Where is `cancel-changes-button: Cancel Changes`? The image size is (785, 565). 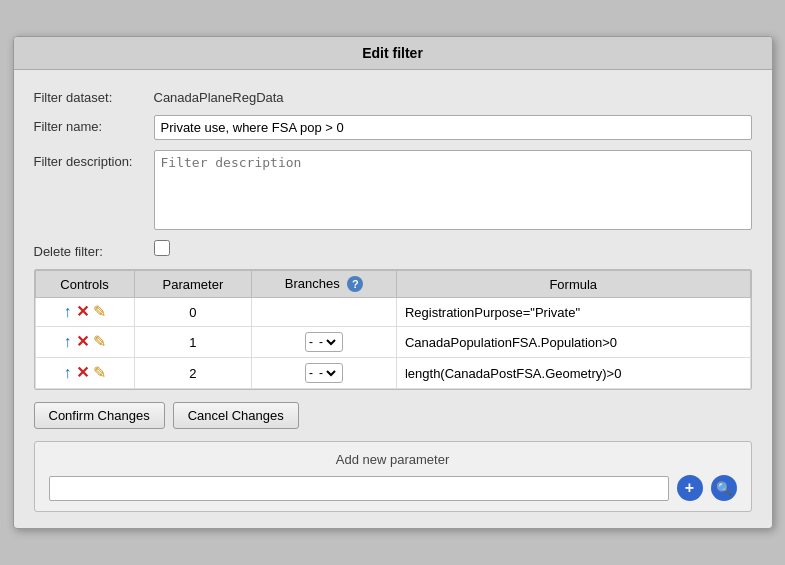 cancel-changes-button: Cancel Changes is located at coordinates (236, 416).